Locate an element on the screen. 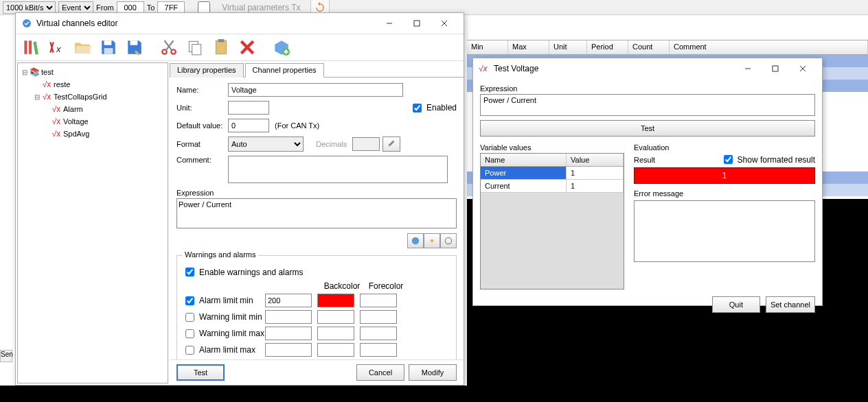 This screenshot has height=402, width=868. svg-text: x is located at coordinates (58, 49).